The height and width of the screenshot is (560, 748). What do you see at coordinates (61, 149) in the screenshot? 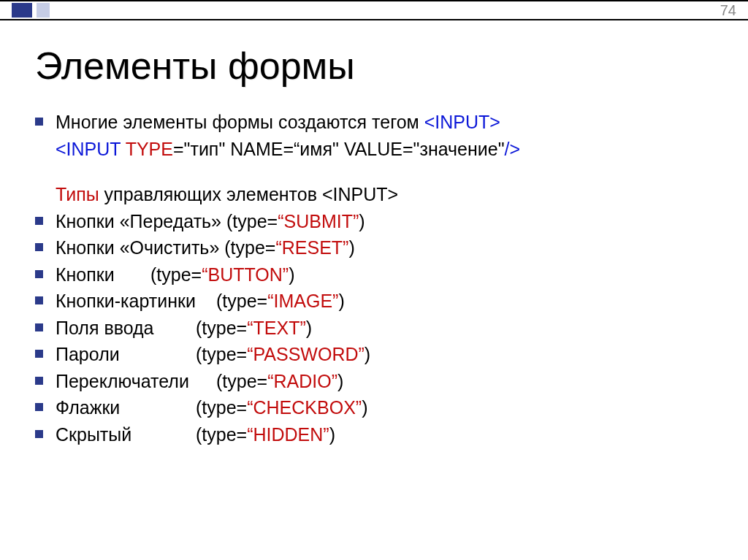
I see `code-lt: <` at bounding box center [61, 149].